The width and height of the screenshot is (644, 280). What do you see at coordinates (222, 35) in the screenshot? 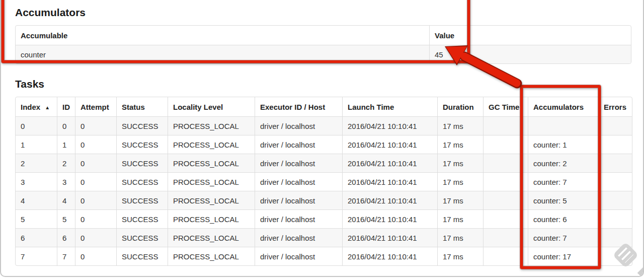
I see `accumulable-column-header: Accumulable` at bounding box center [222, 35].